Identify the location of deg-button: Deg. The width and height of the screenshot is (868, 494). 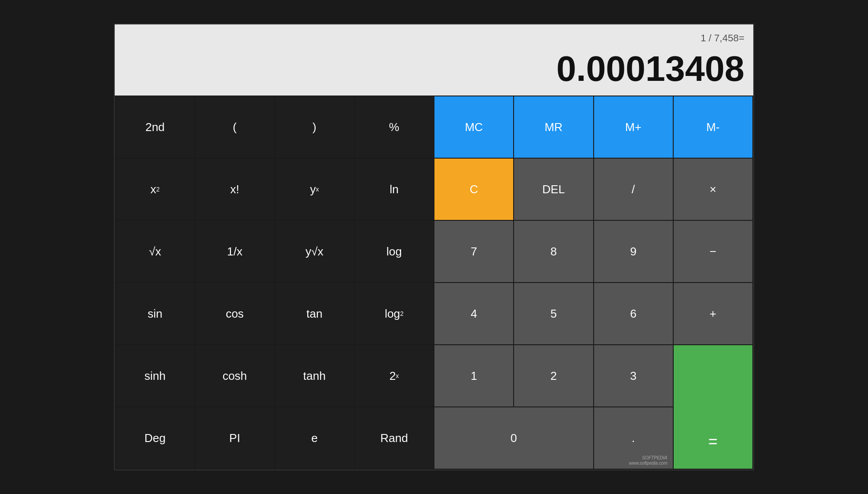
(155, 438).